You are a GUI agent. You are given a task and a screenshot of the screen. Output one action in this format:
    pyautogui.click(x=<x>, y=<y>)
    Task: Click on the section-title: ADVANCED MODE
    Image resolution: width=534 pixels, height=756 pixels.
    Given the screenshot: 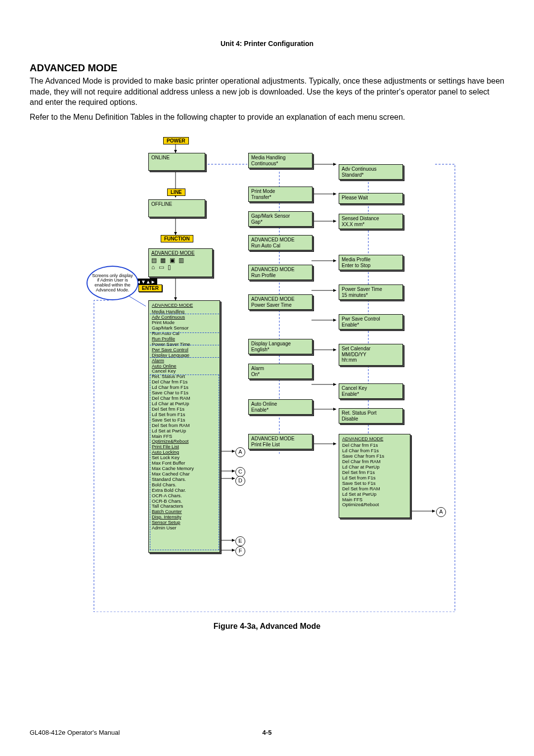 What is the action you would take?
    pyautogui.click(x=267, y=68)
    